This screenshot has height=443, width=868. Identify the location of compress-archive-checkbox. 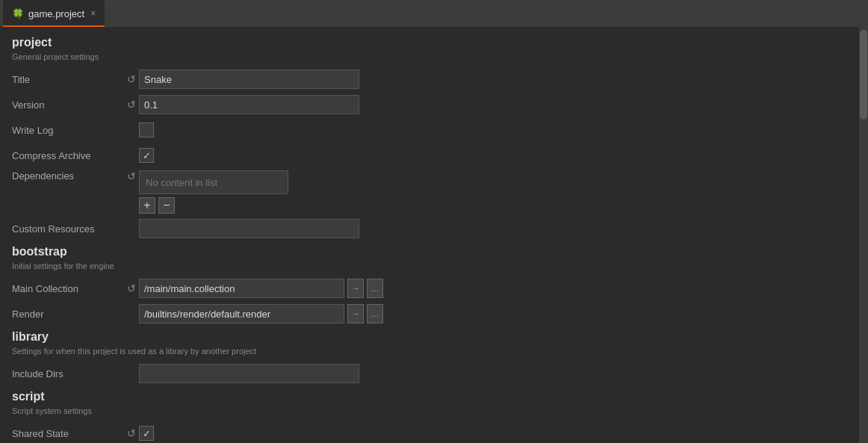
(146, 155).